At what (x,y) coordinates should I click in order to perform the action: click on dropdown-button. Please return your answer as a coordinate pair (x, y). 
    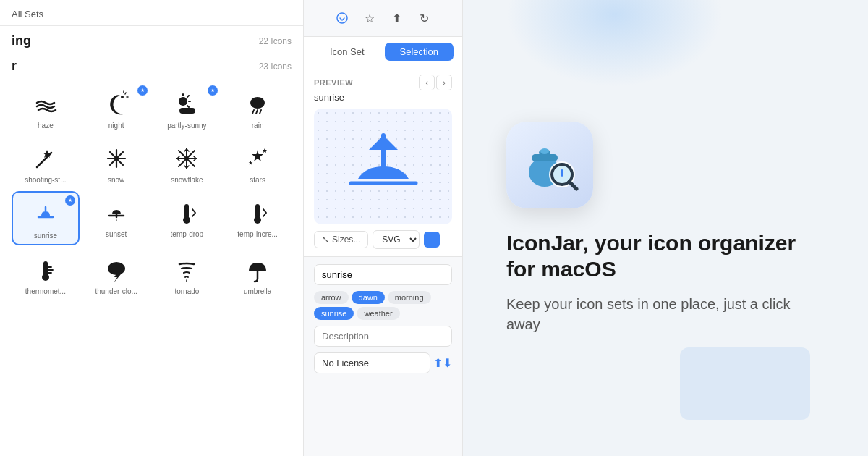
    Looking at the image, I should click on (342, 18).